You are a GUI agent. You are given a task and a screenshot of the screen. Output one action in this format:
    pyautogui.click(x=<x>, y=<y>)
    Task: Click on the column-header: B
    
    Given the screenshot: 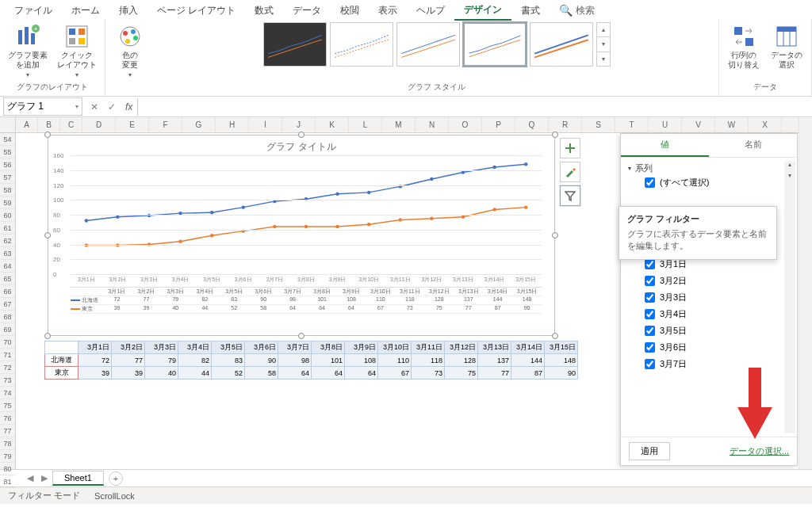 What is the action you would take?
    pyautogui.click(x=49, y=125)
    